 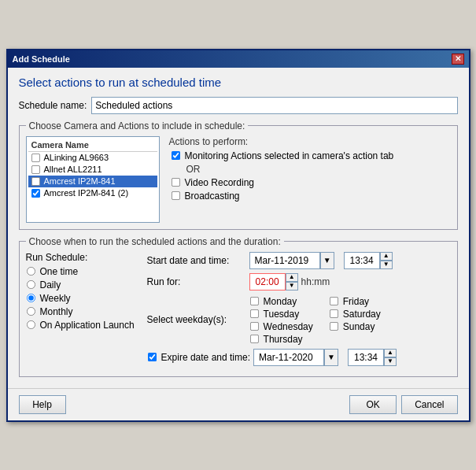 What do you see at coordinates (310, 169) in the screenshot?
I see `or-text: OR` at bounding box center [310, 169].